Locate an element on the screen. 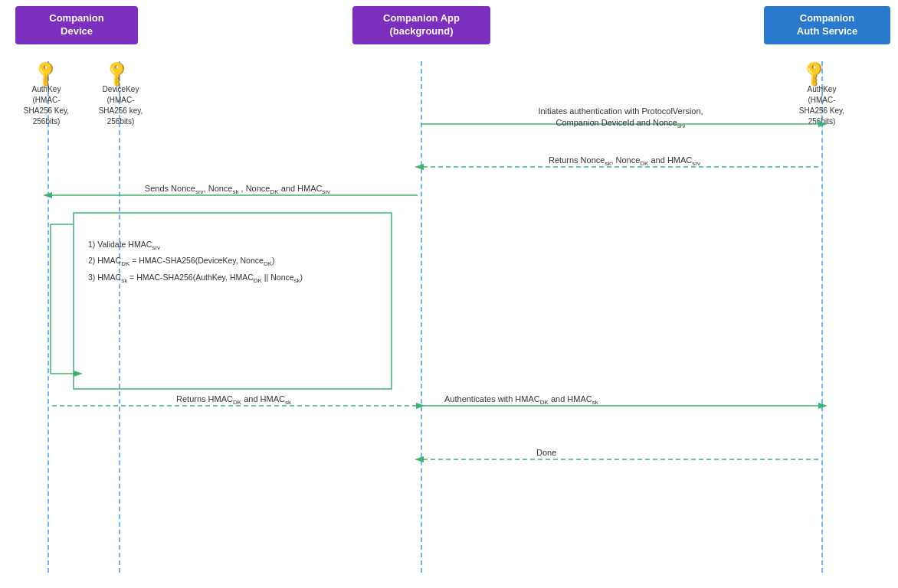  devicekey-label: DeviceKey(HMAC-SHA256 key,256bits) is located at coordinates (121, 106).